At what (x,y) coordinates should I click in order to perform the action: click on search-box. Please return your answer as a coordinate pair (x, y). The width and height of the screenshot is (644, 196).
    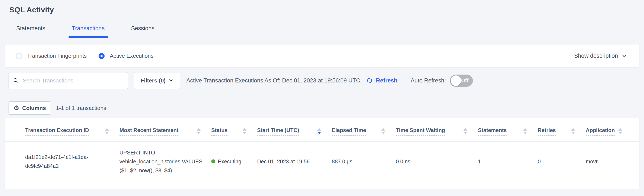
    Looking at the image, I should click on (68, 80).